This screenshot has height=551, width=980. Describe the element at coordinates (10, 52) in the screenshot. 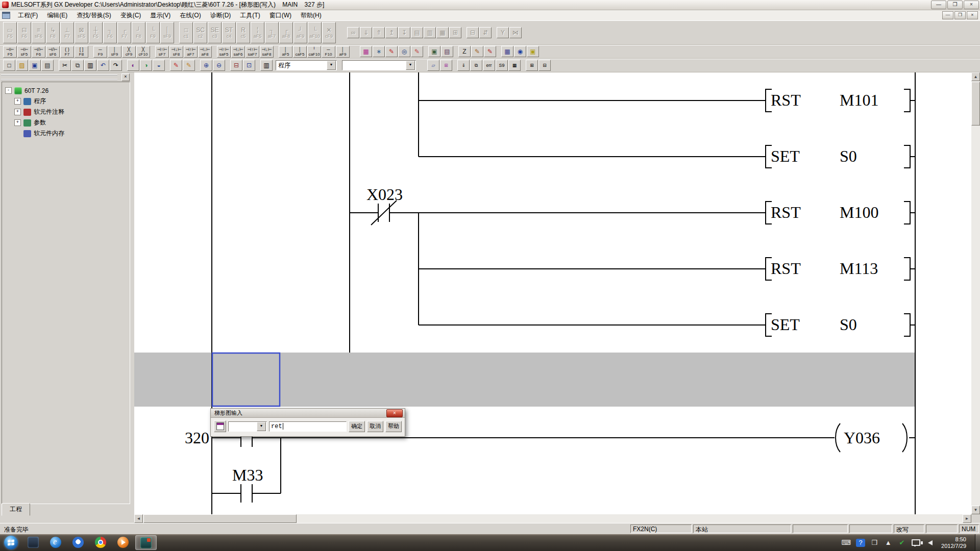

I see `open-contact-button: ⊣⊢ F5` at that location.